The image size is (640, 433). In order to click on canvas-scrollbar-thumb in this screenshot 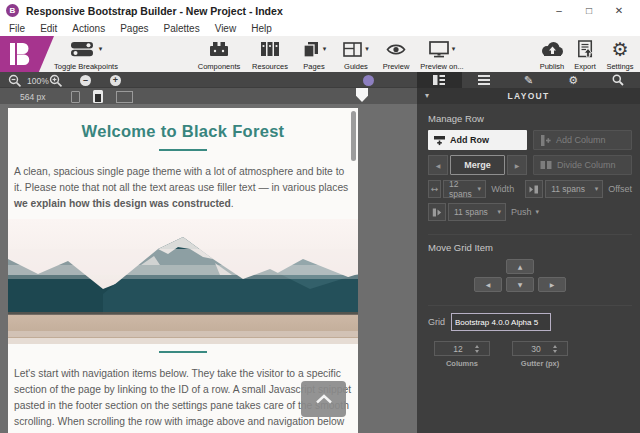, I will do `click(354, 136)`.